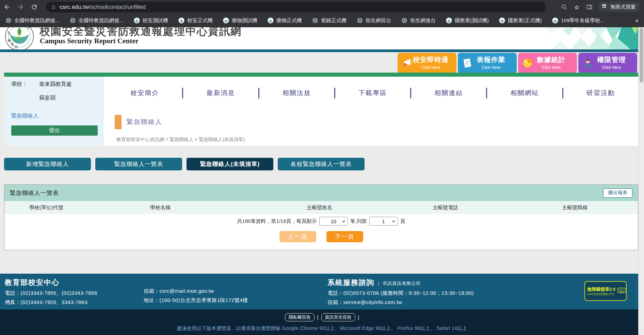 This screenshot has height=335, width=644. What do you see at coordinates (618, 193) in the screenshot?
I see `export-report-button: 匯出報表` at bounding box center [618, 193].